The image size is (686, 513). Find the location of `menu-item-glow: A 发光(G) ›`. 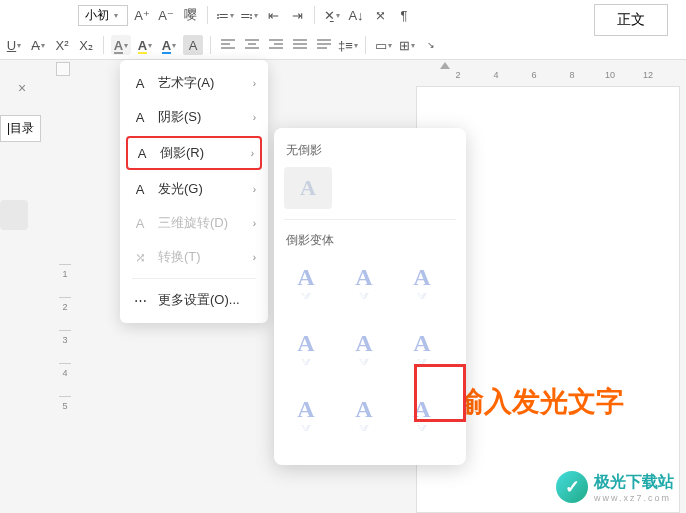

menu-item-glow: A 发光(G) › is located at coordinates (194, 189).